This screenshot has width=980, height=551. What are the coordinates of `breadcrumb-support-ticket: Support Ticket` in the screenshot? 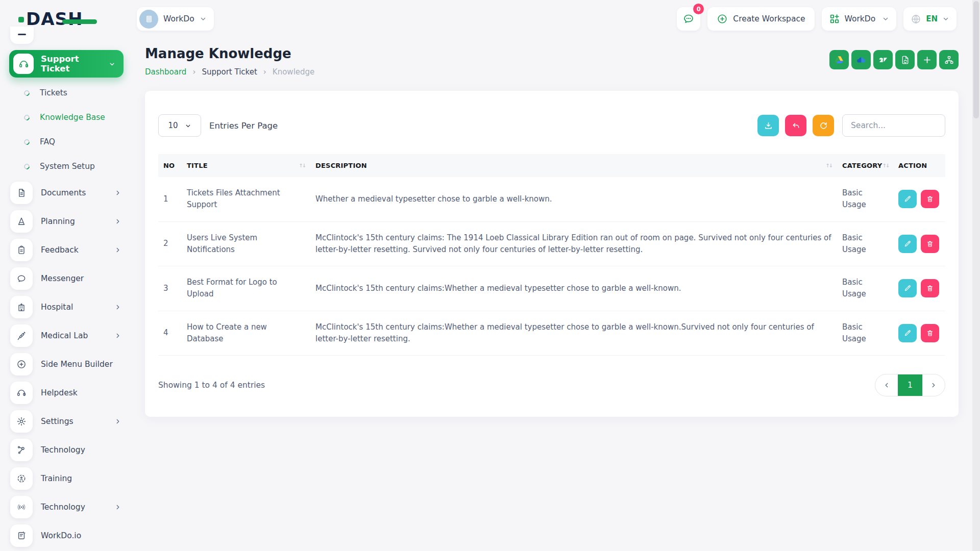 It's located at (229, 72).